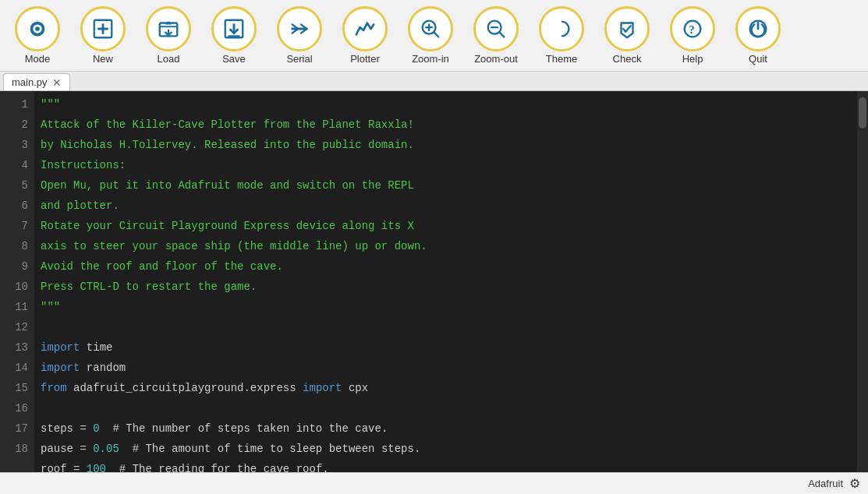 The height and width of the screenshot is (494, 868). Describe the element at coordinates (234, 36) in the screenshot. I see `save-button: Save` at that location.